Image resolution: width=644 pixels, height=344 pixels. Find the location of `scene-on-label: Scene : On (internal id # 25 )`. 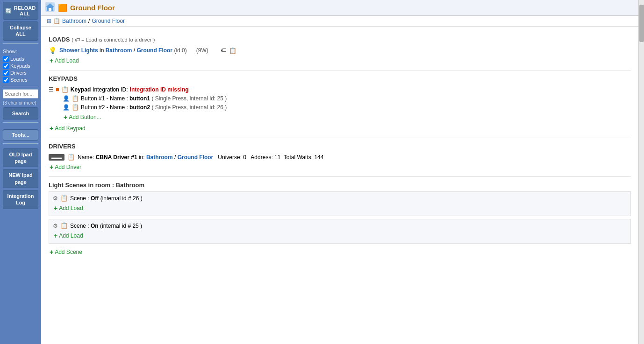

scene-on-label: Scene : On (internal id # 25 ) is located at coordinates (106, 226).